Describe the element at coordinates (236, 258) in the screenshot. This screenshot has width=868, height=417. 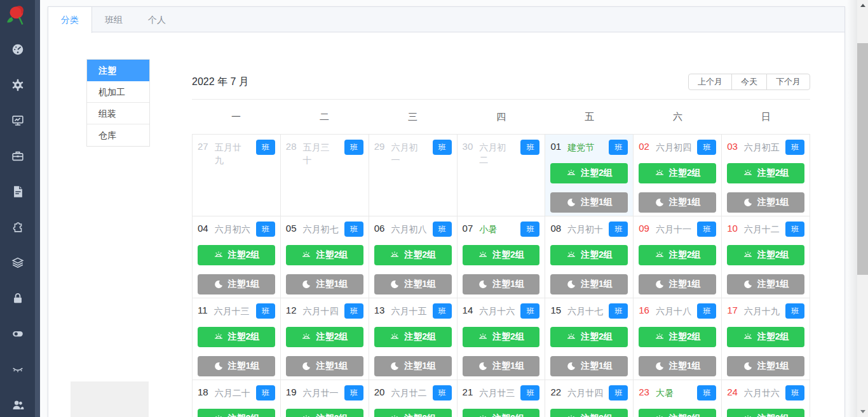
I see `calendar-day-cell: 04六月初六班注塑2组注塑1组` at that location.